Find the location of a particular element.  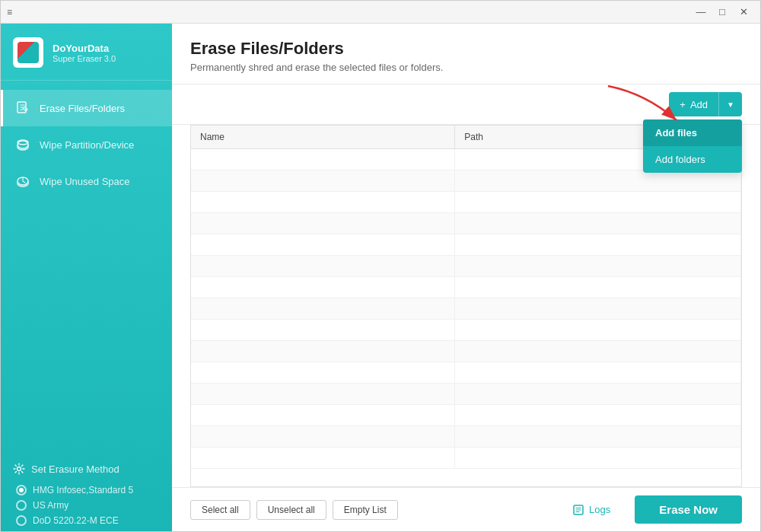

radio-dod-circle is located at coordinates (21, 521).